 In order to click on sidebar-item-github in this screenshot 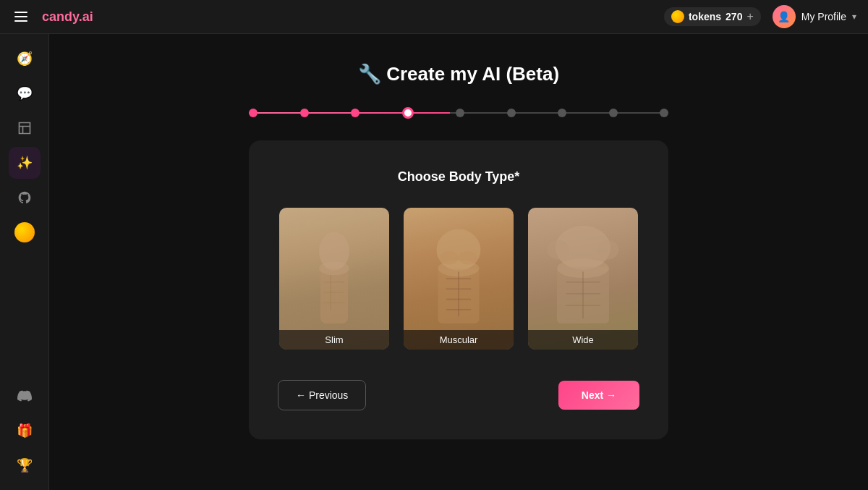, I will do `click(25, 198)`.